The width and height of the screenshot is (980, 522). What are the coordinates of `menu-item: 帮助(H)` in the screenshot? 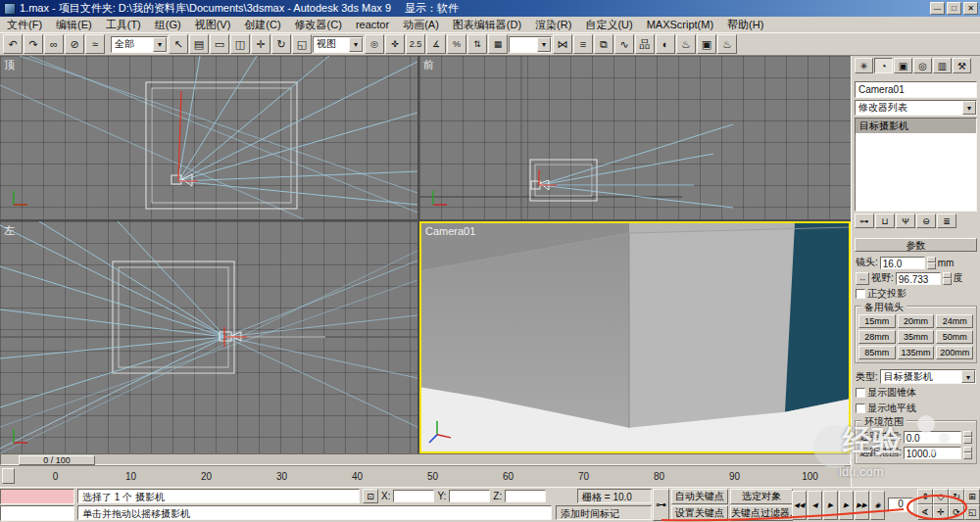 It's located at (745, 24).